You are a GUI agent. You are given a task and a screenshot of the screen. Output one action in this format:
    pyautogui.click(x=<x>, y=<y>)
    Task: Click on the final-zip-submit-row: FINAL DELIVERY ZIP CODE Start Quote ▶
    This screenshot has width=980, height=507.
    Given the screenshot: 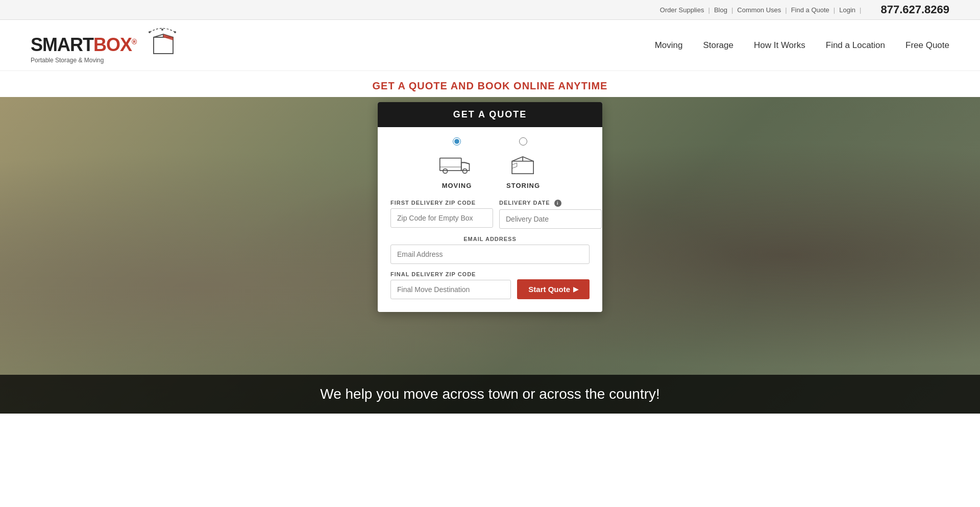 What is the action you would take?
    pyautogui.click(x=490, y=285)
    